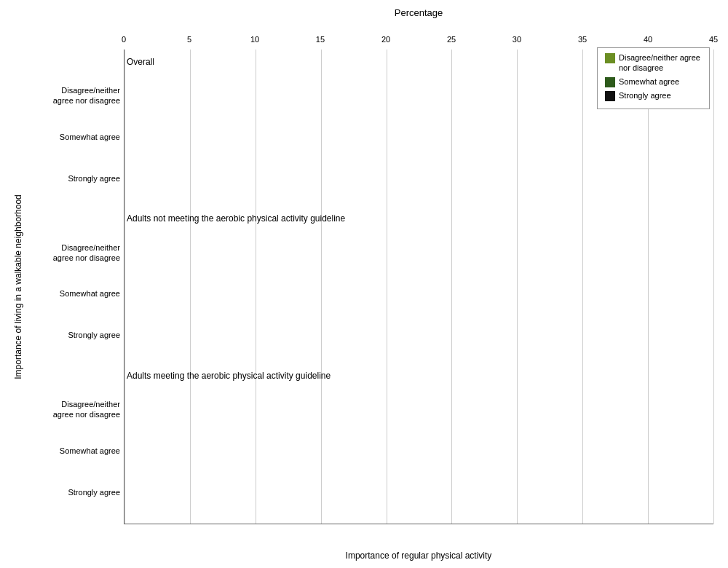 Image resolution: width=728 pixels, height=568 pixels. Describe the element at coordinates (451, 39) in the screenshot. I see `x-tick-25: 25` at that location.